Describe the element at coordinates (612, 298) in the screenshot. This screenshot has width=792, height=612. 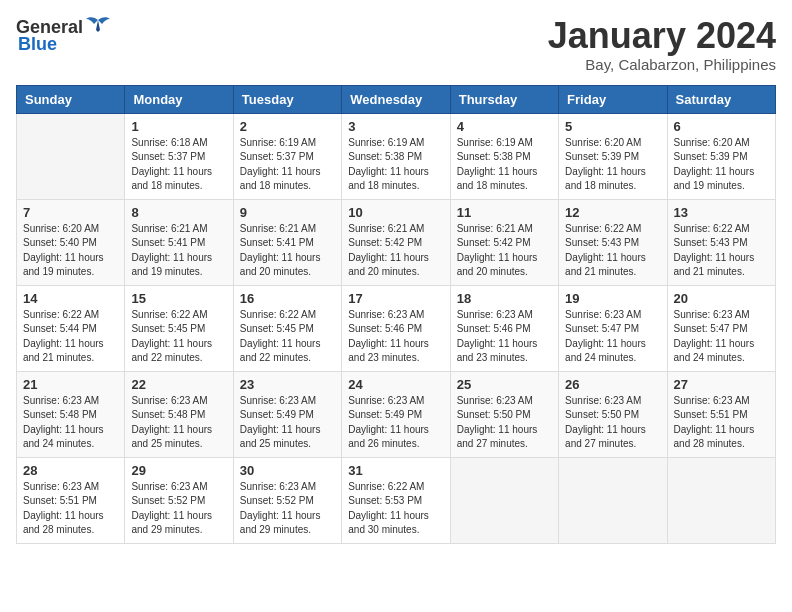
I see `day-number: 19` at that location.